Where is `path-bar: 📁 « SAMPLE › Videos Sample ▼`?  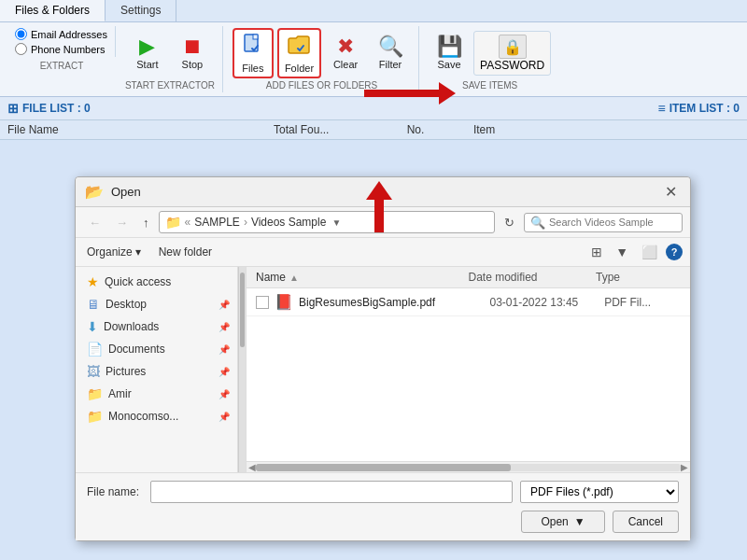 path-bar: 📁 « SAMPLE › Videos Sample ▼ is located at coordinates (327, 222).